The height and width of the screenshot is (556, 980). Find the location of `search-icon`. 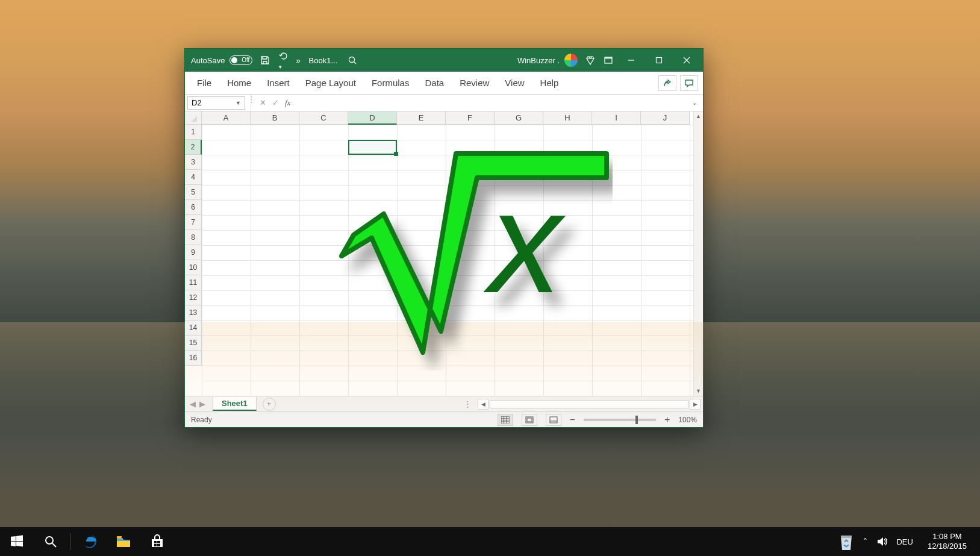

search-icon is located at coordinates (352, 60).